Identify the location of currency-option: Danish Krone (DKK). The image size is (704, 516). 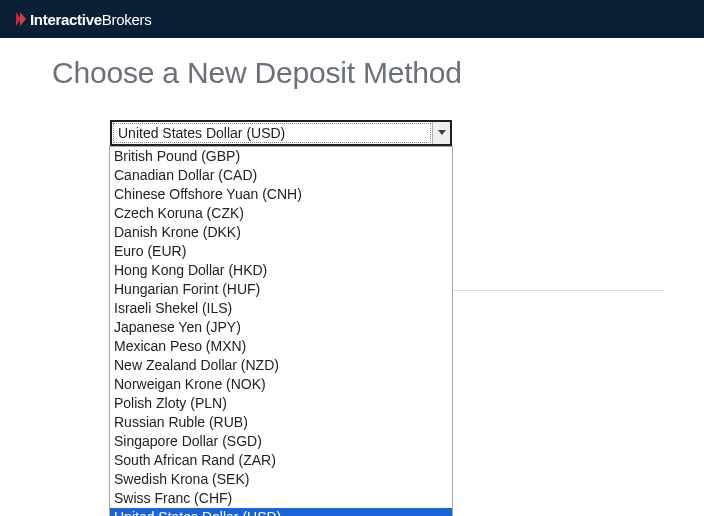
(281, 232).